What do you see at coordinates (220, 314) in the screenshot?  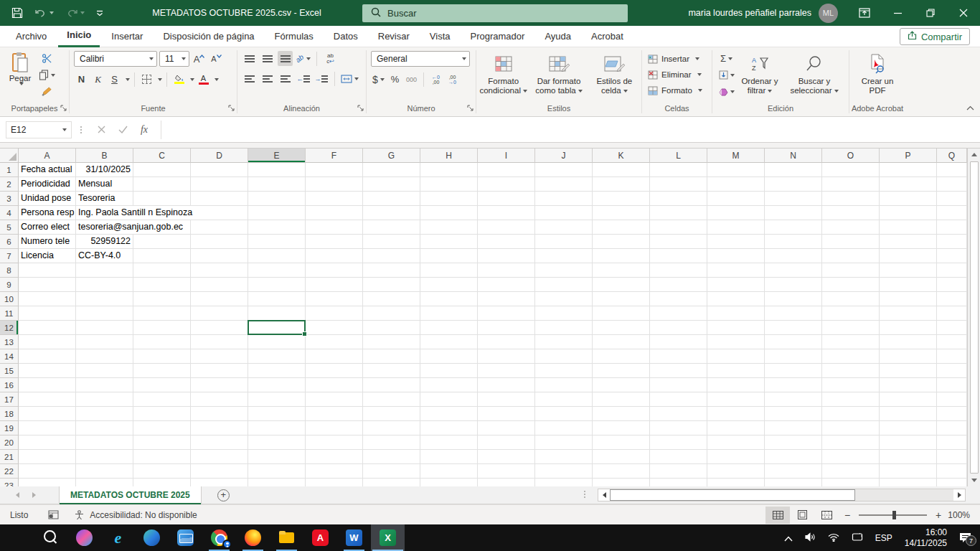 I see `cell-D11` at bounding box center [220, 314].